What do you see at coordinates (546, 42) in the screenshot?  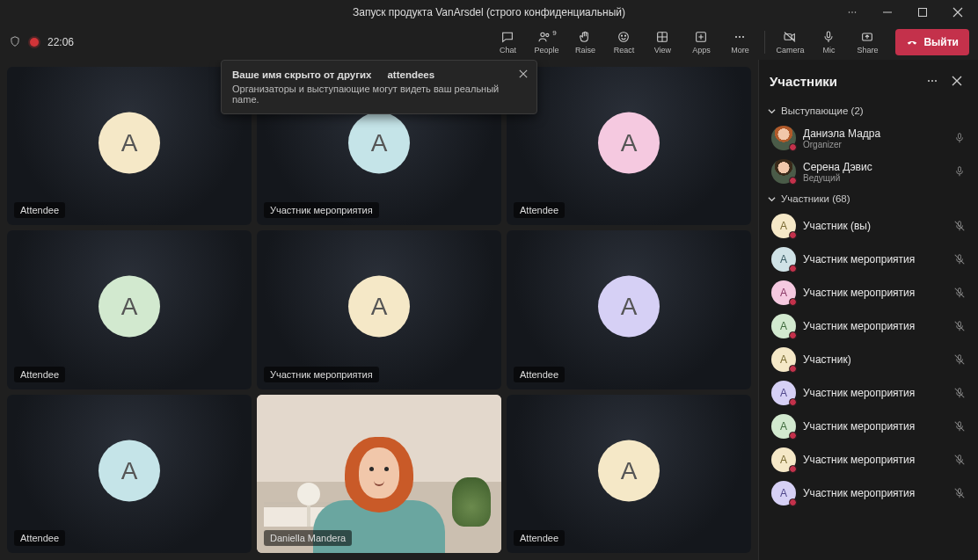 I see `people-button: 9 People` at bounding box center [546, 42].